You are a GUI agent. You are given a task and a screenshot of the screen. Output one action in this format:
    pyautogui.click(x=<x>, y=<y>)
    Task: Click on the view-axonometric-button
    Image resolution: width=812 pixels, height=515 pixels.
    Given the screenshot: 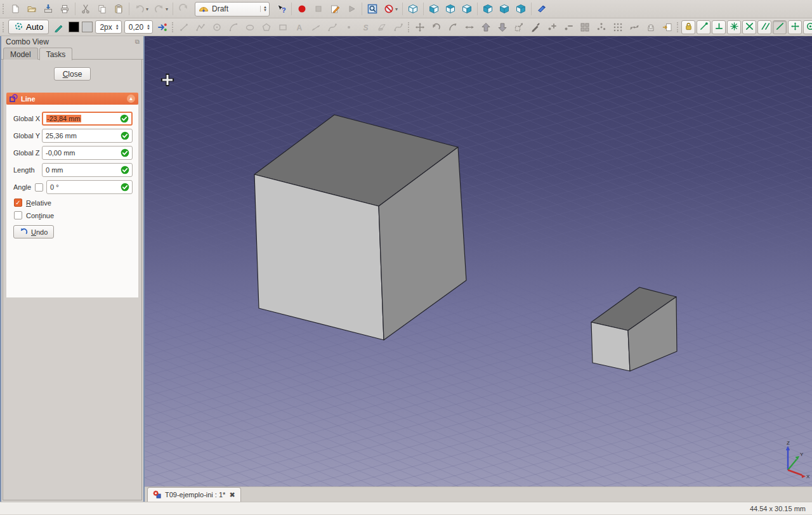 What is the action you would take?
    pyautogui.click(x=413, y=9)
    